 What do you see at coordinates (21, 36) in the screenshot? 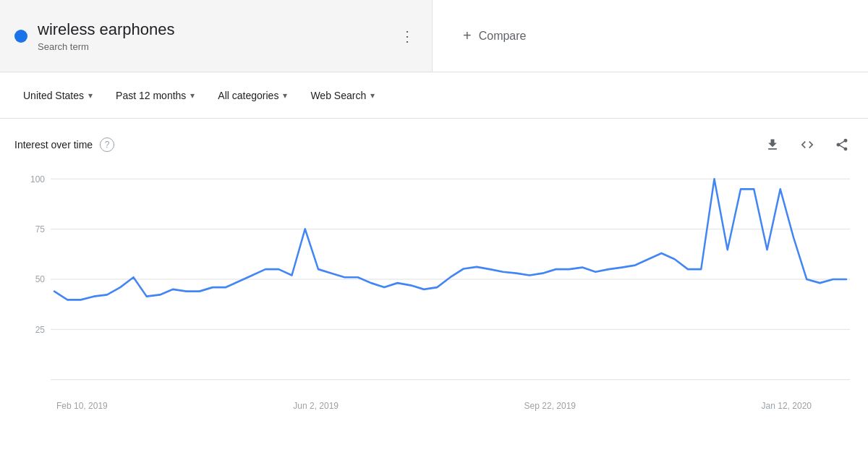
I see `term-color-dot` at bounding box center [21, 36].